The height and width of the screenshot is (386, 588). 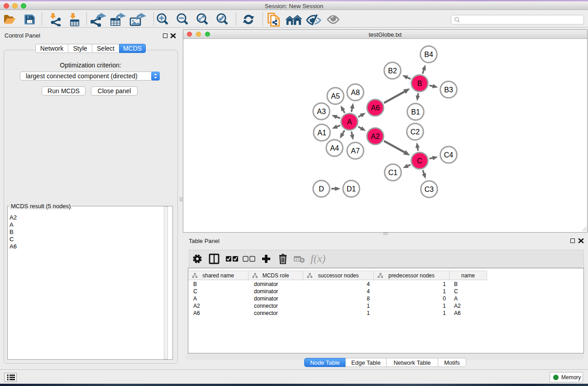 What do you see at coordinates (392, 71) in the screenshot?
I see `svg-text: B2` at bounding box center [392, 71].